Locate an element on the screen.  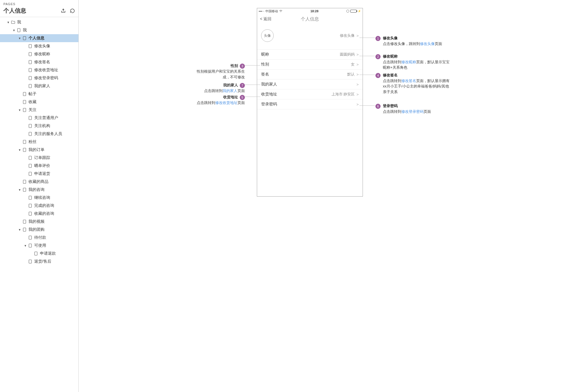
tree-item: 完成的咨询 is located at coordinates (39, 206).